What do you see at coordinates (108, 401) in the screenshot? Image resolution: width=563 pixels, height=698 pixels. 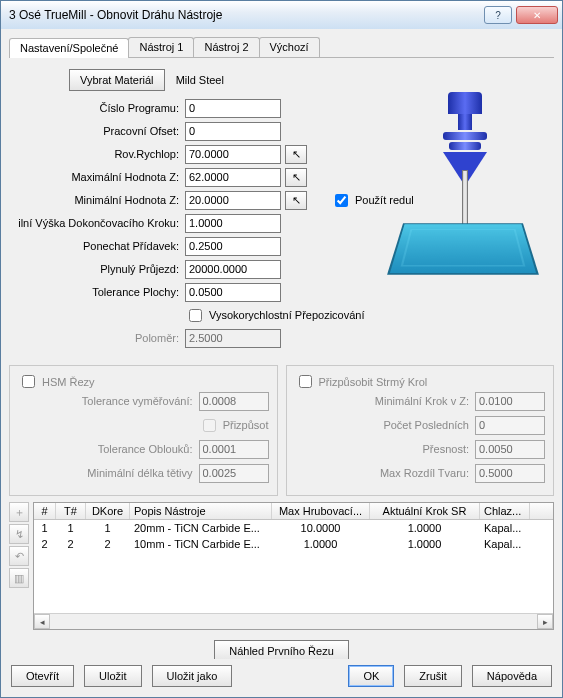 I see `label-tol-meas: Tolerance vyměřování:` at bounding box center [108, 401].